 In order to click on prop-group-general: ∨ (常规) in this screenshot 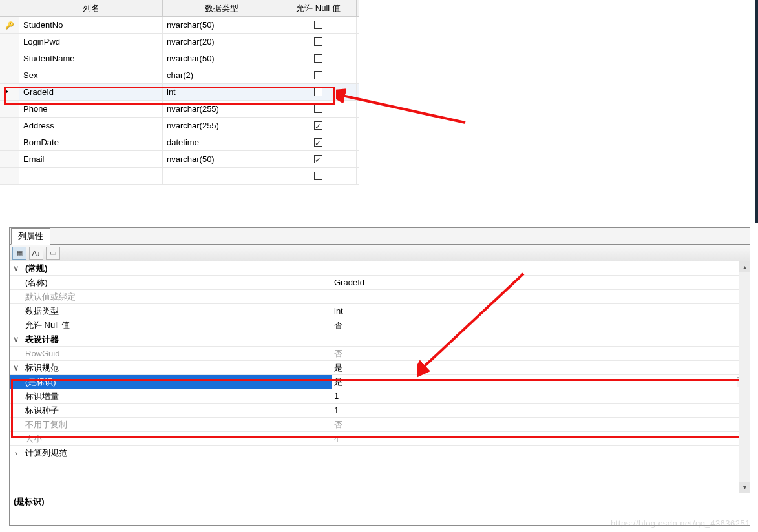, I will do `click(380, 269)`.